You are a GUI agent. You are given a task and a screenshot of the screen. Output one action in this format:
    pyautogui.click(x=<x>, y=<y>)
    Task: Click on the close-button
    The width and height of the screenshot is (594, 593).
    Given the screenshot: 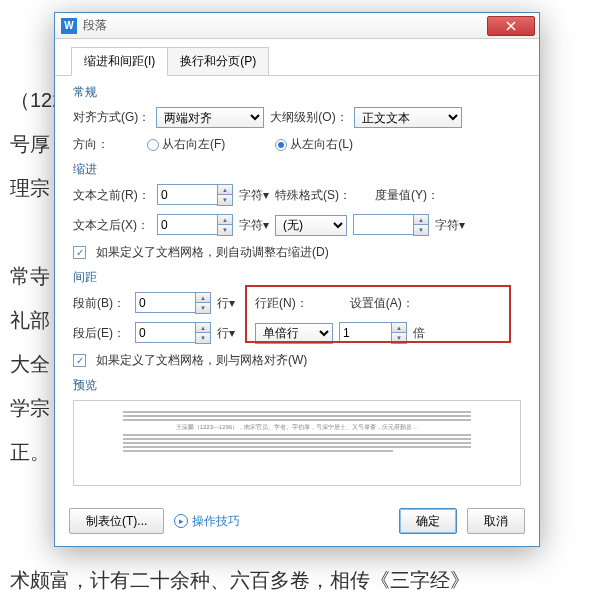 What is the action you would take?
    pyautogui.click(x=511, y=26)
    